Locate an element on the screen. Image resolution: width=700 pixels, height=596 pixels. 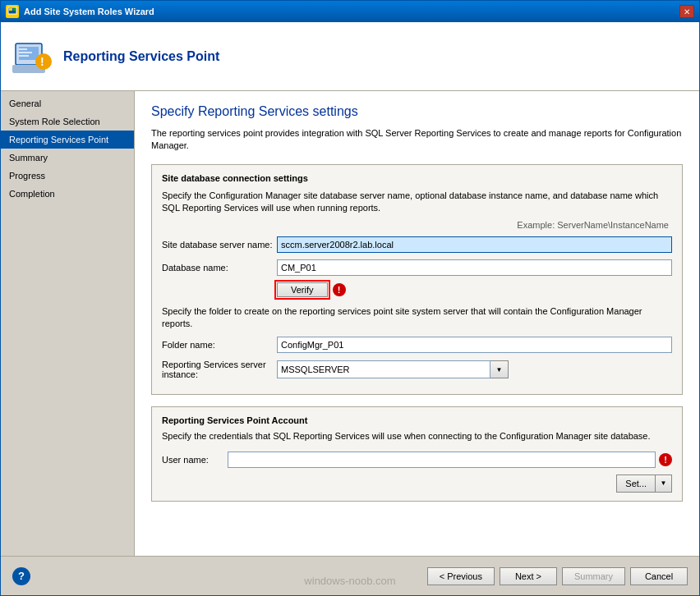
footer: ? < Previous Next > Summary Cancel windo… is located at coordinates (350, 575).